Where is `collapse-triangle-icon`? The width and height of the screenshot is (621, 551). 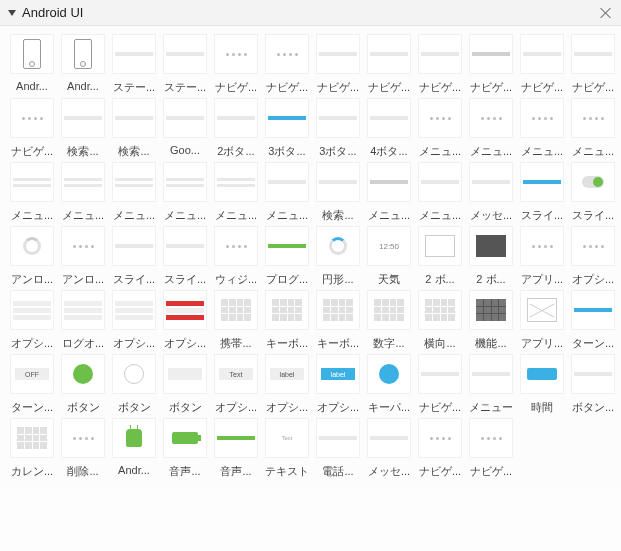
collapse-triangle-icon is located at coordinates (12, 13).